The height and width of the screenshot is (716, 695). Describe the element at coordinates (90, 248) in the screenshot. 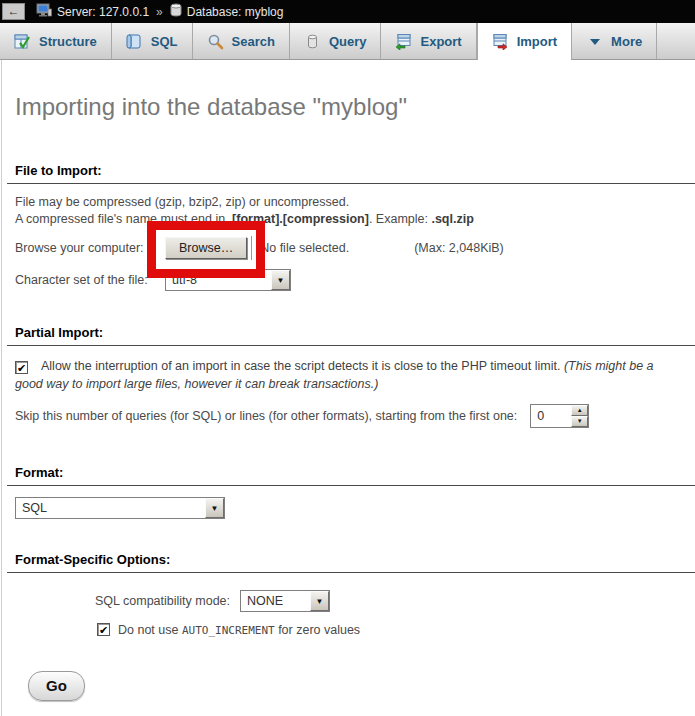

I see `browse-label: Browse your computer:` at that location.